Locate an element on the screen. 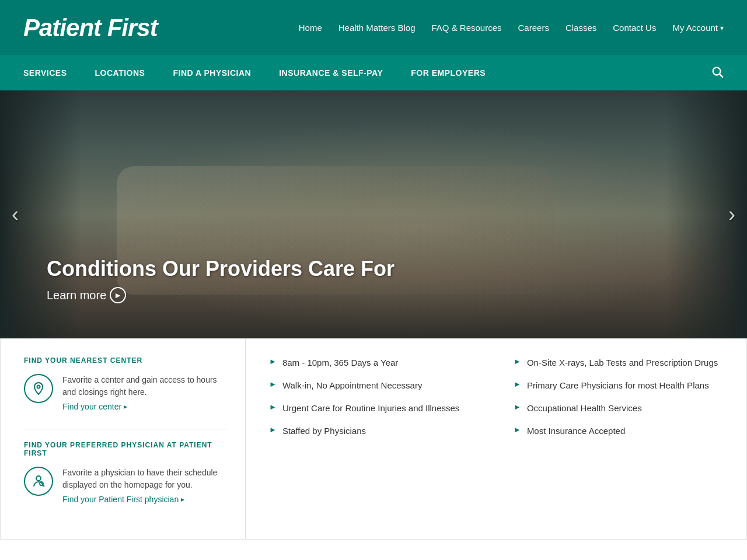 Image resolution: width=747 pixels, height=560 pixels. nav-classes: Classes is located at coordinates (581, 28).